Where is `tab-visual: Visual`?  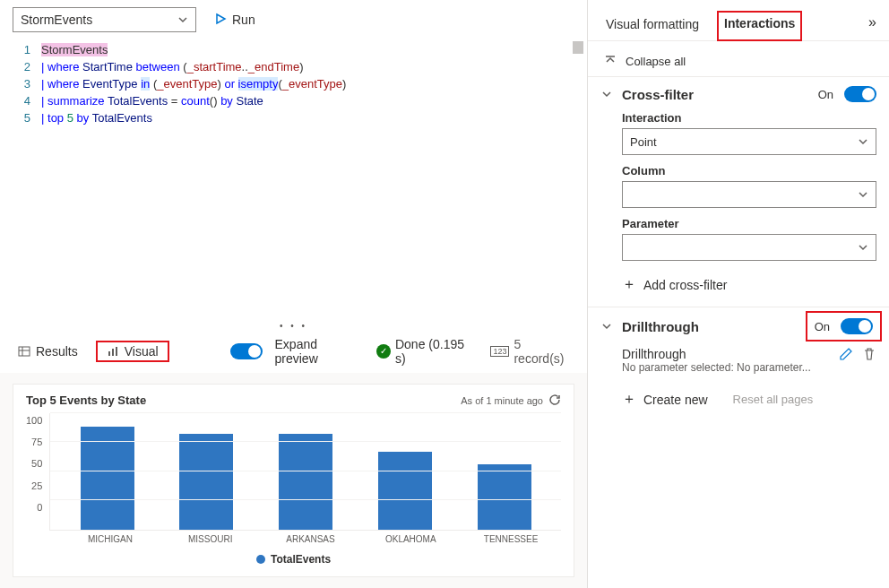 tab-visual: Visual is located at coordinates (133, 351).